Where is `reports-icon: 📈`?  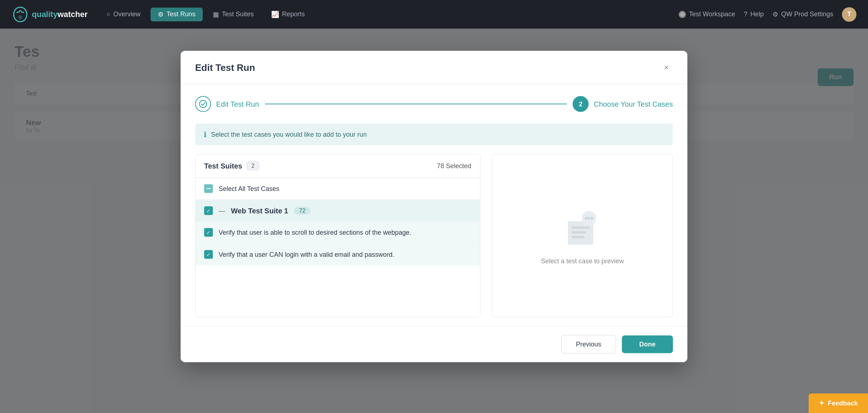 reports-icon: 📈 is located at coordinates (275, 14).